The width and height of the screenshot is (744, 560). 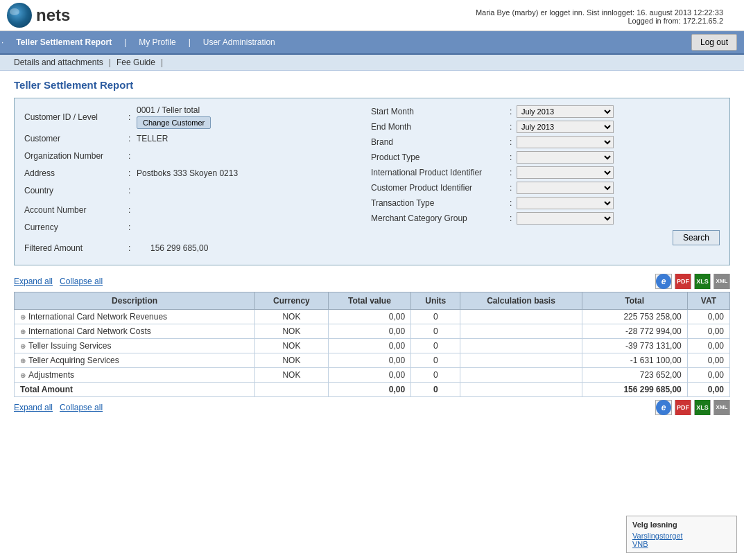 What do you see at coordinates (634, 360) in the screenshot?
I see `table-cell: -1 631 100,00` at bounding box center [634, 360].